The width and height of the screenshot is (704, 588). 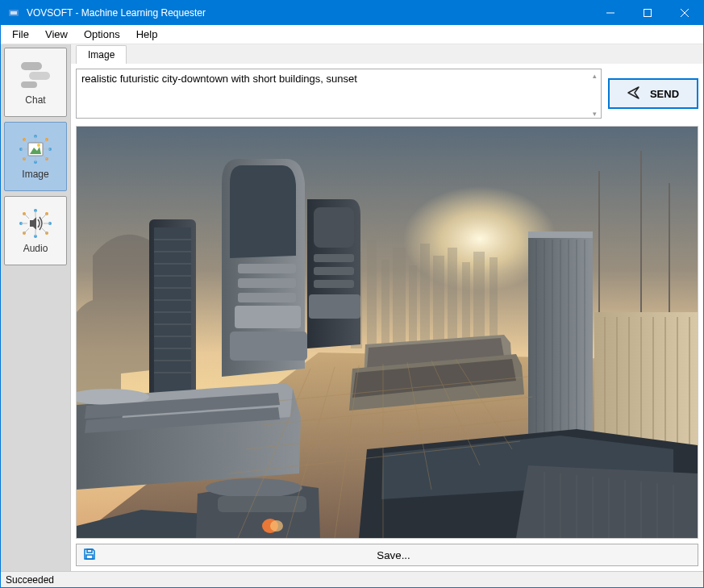 What do you see at coordinates (35, 82) in the screenshot?
I see `sidebar-item-chat: Chat` at bounding box center [35, 82].